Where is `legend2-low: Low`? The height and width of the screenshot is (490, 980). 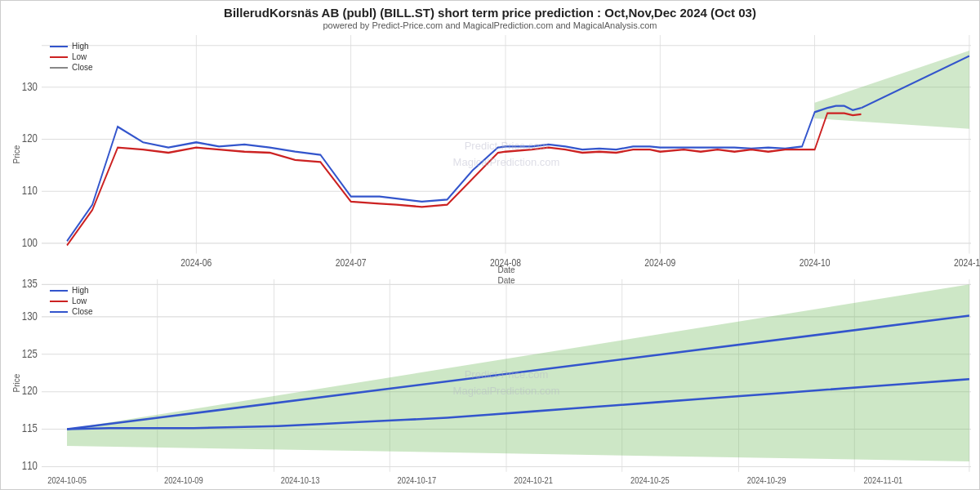 legend2-low: Low is located at coordinates (72, 301).